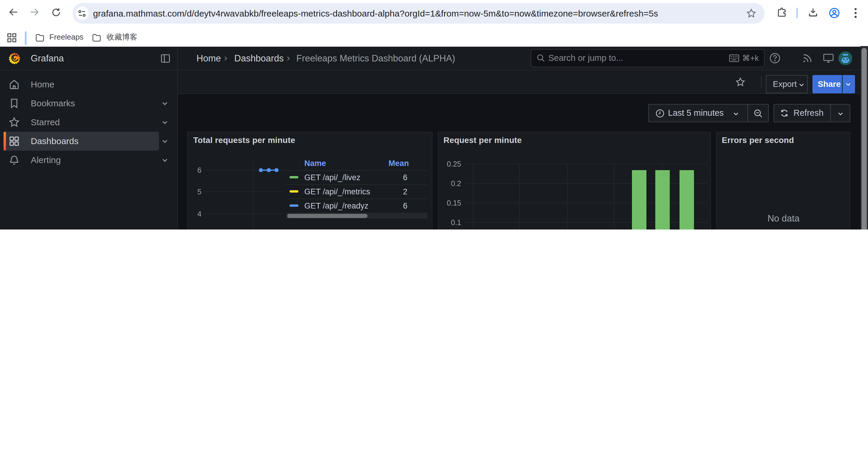 The image size is (868, 459). I want to click on svg-text: 0.15, so click(454, 203).